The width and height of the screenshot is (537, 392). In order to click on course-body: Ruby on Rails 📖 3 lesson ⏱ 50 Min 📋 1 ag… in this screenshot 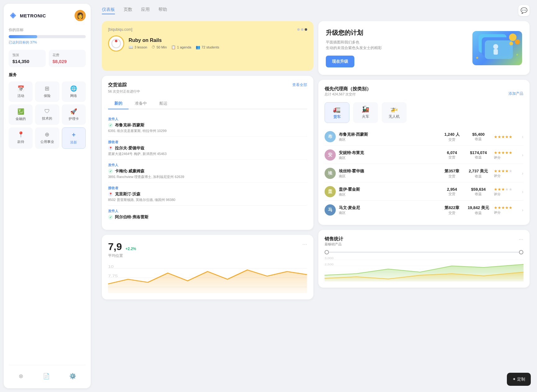, I will do `click(207, 43)`.